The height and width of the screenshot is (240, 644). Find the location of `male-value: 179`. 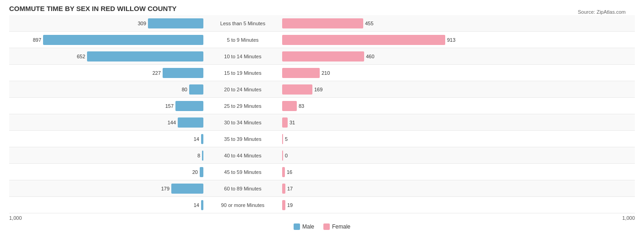

male-value: 179 is located at coordinates (163, 189).